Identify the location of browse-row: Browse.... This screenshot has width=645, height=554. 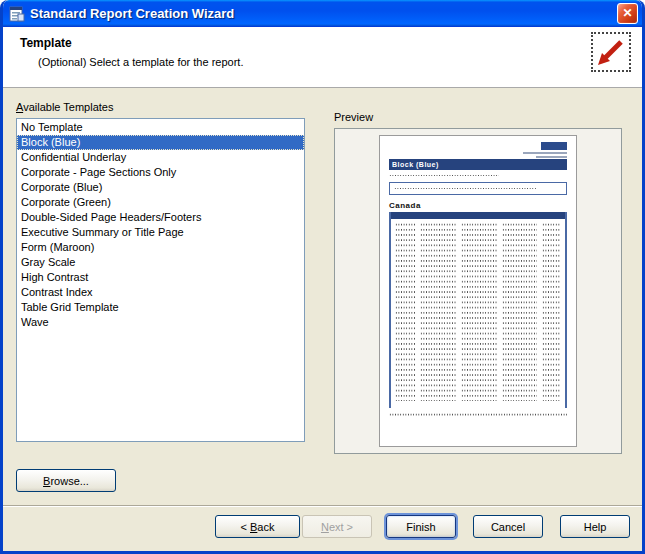
(322, 473).